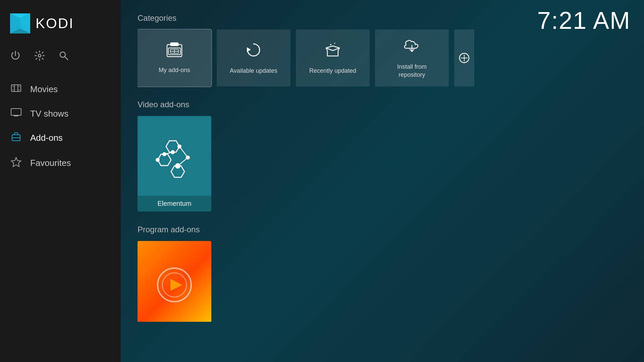 This screenshot has width=644, height=362. Describe the element at coordinates (333, 71) in the screenshot. I see `recently-updated-label: Recently updated` at that location.